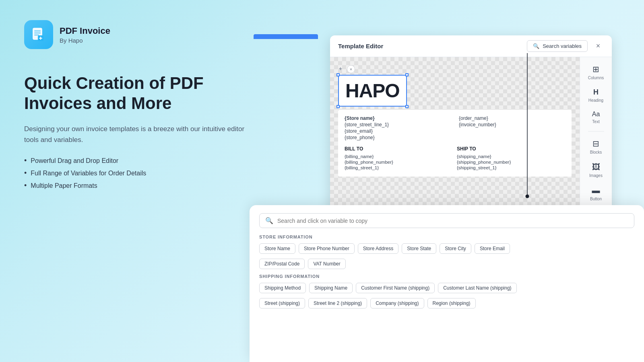  I want to click on var-street: {store_street_line_1}, so click(398, 125).